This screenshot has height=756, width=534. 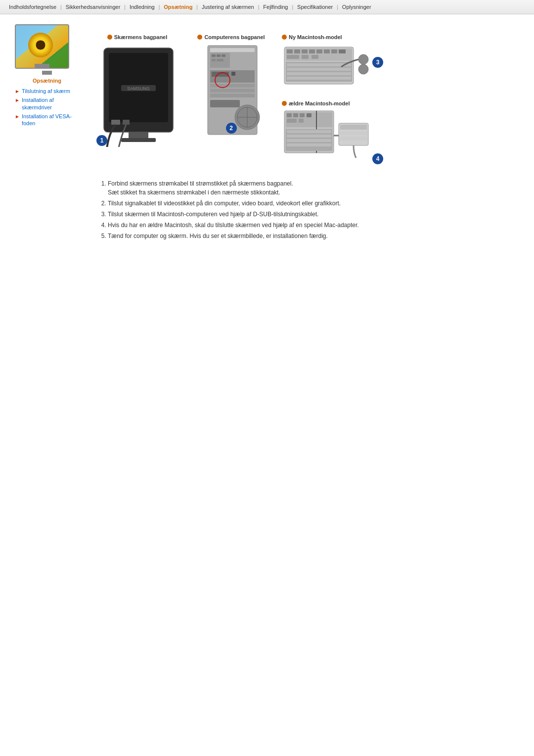 What do you see at coordinates (284, 37) in the screenshot?
I see `dot-new-mac` at bounding box center [284, 37].